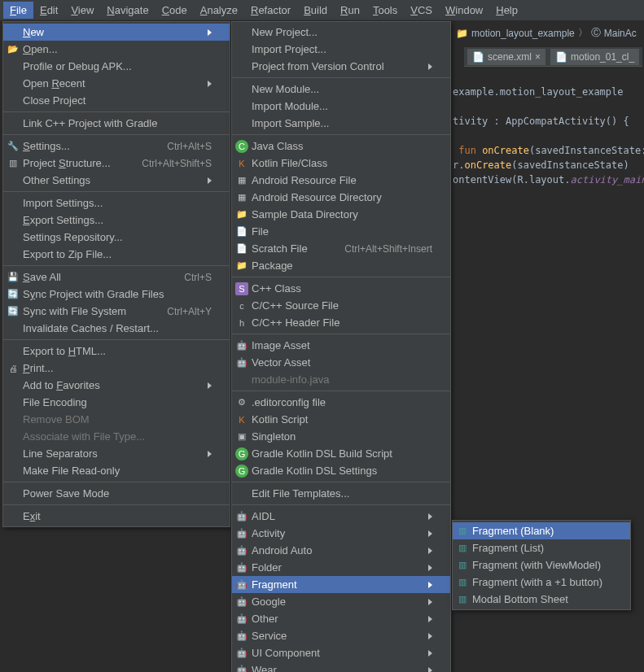 This screenshot has height=672, width=644. What do you see at coordinates (116, 329) in the screenshot?
I see `file-menu-invalidate-caches-restart: Invalidate Caches / Restart...` at bounding box center [116, 329].